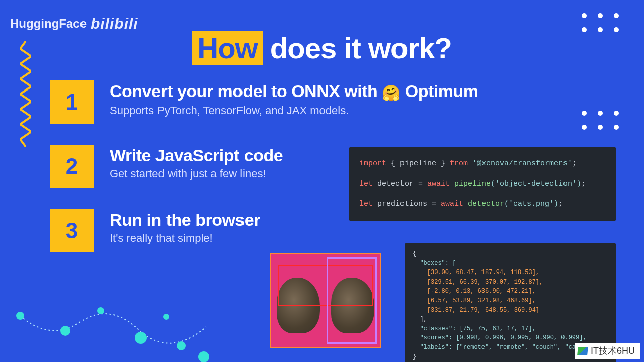 This screenshot has width=644, height=362. I want to click on hugging-face-icon: 🤗, so click(391, 93).